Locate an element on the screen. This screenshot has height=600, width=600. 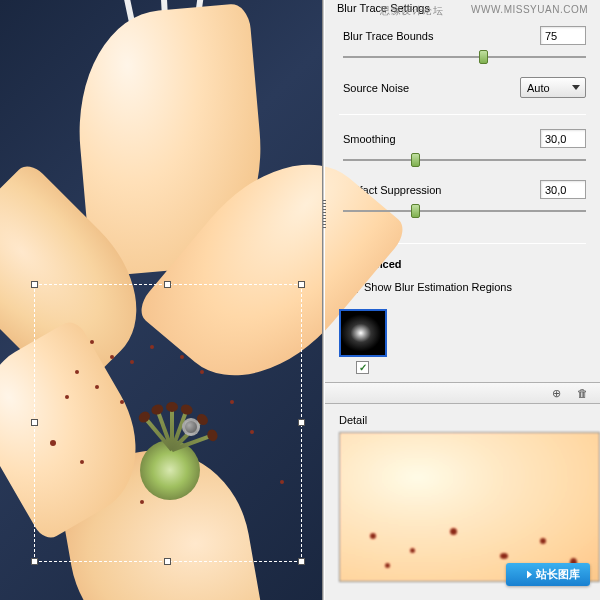
artifact-slider is located at coordinates (464, 211).